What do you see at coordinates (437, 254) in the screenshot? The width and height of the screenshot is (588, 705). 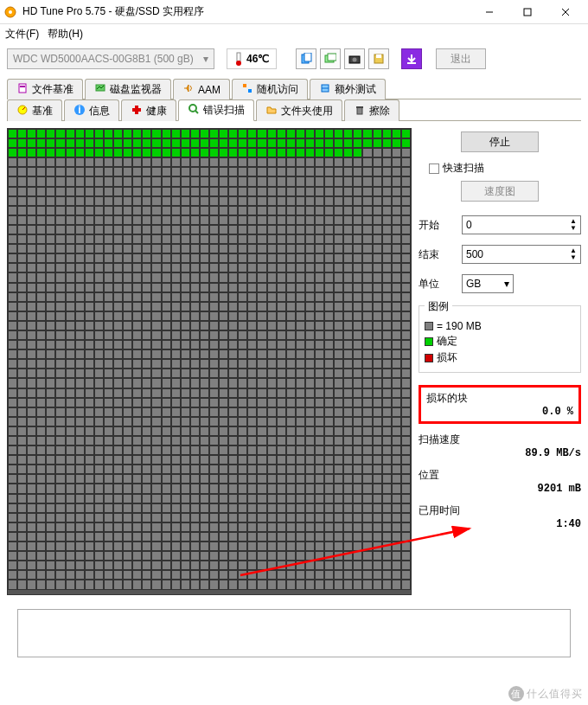 I see `end-label: 结束` at bounding box center [437, 254].